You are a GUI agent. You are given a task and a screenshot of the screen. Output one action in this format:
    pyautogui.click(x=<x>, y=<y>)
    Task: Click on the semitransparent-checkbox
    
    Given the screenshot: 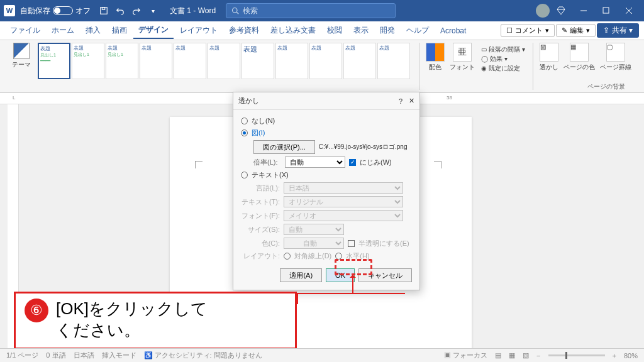 What is the action you would take?
    pyautogui.click(x=351, y=244)
    